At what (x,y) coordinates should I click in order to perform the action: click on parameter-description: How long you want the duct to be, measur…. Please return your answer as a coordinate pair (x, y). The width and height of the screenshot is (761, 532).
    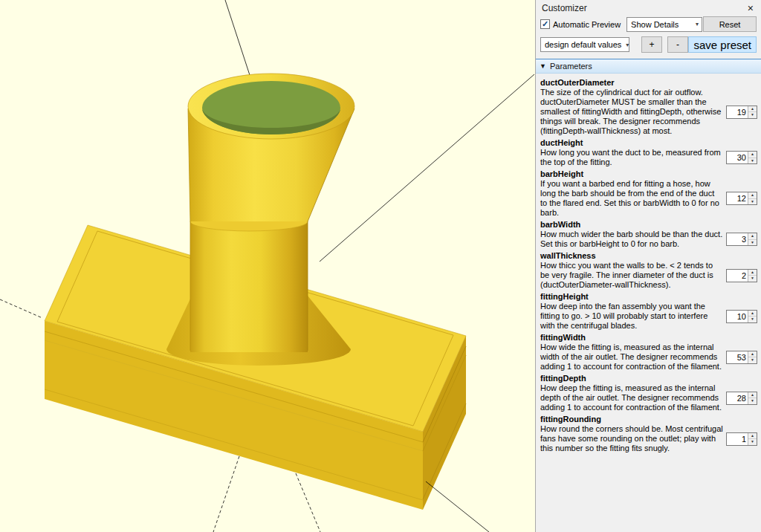
    Looking at the image, I should click on (632, 158).